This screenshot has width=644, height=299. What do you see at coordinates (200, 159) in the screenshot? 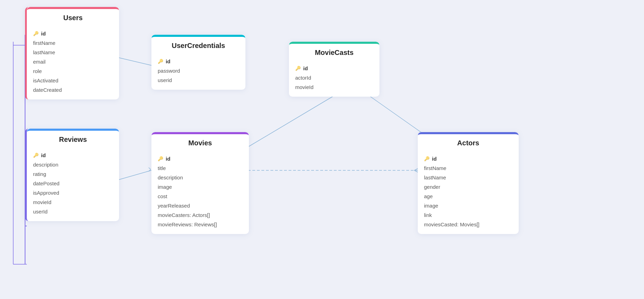
I see `field-movies-id: 🔑id` at bounding box center [200, 159].